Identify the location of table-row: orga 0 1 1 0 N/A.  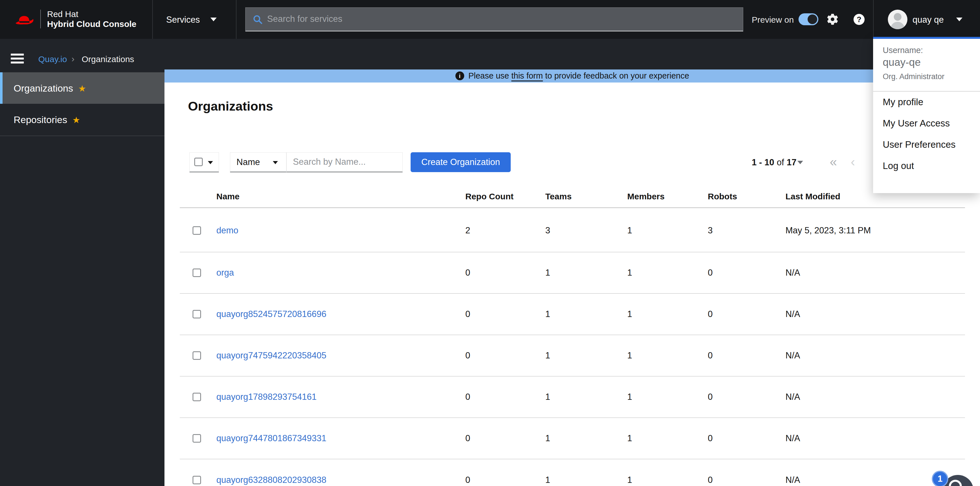
(572, 273).